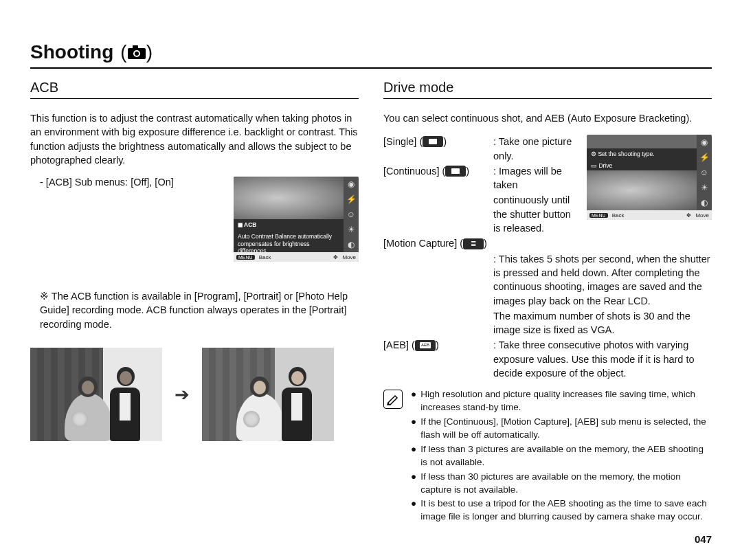 The image size is (742, 560). What do you see at coordinates (548, 118) in the screenshot?
I see `drive-intro: You can select continuous shot, and AEB …` at bounding box center [548, 118].